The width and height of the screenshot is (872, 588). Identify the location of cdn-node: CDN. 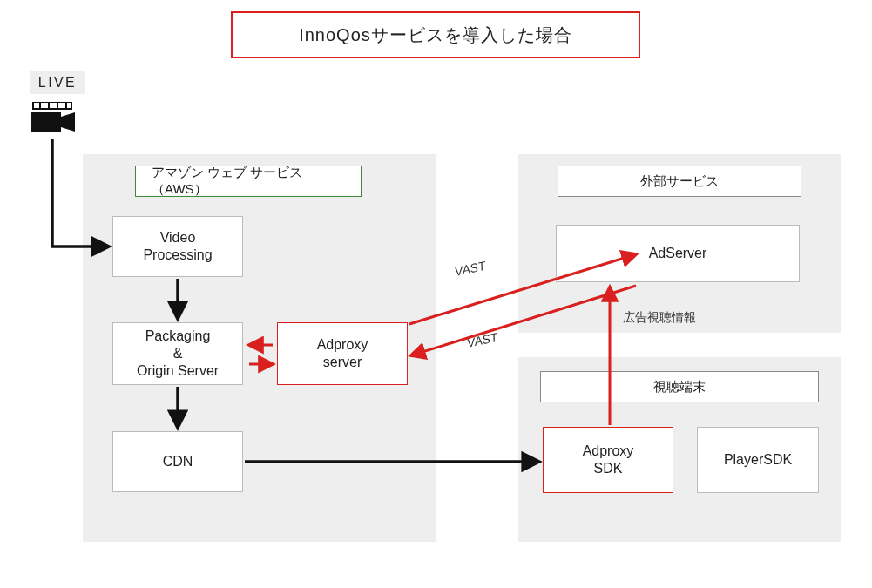
(178, 462).